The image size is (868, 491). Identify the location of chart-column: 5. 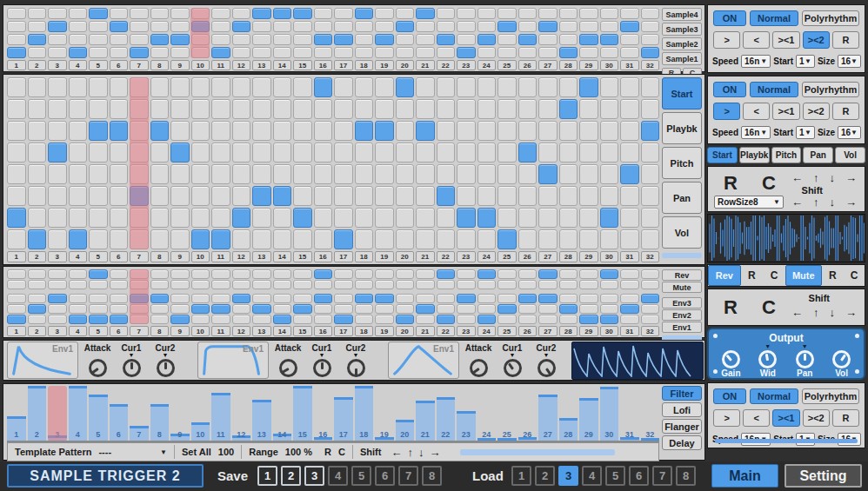
(98, 414).